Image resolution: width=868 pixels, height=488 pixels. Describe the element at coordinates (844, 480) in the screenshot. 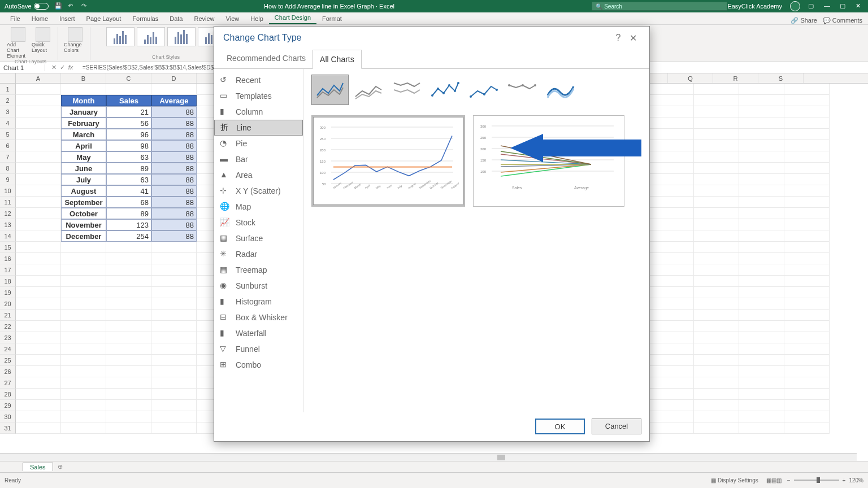

I see `zoom-in-icon: +` at that location.